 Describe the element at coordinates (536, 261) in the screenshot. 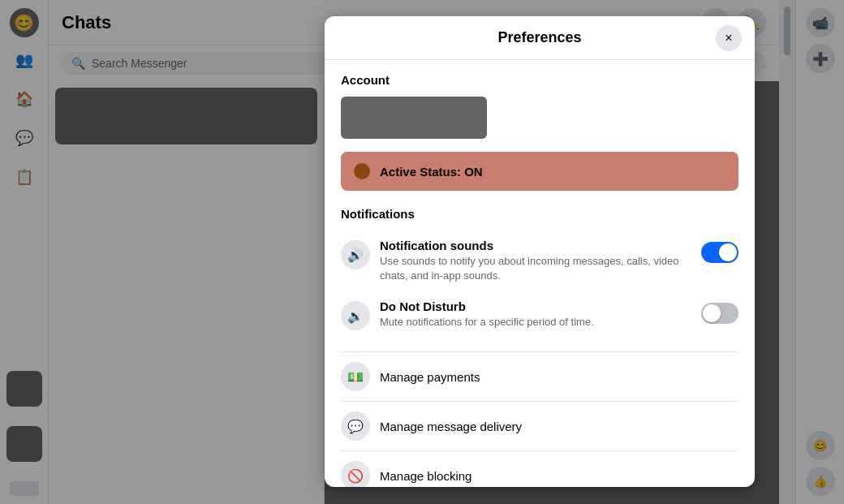

I see `notification-sounds-content: Notification sounds Use sounds to notify…` at that location.